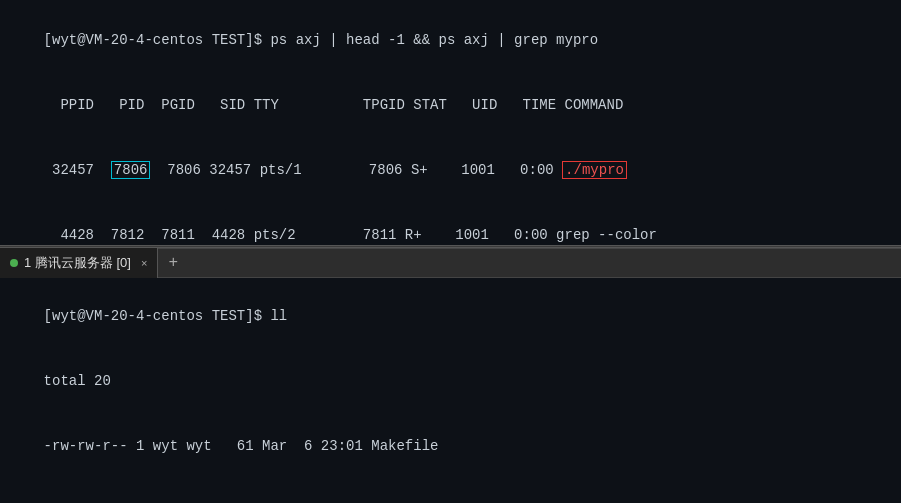  Describe the element at coordinates (144, 263) in the screenshot. I see `tab-close-button: ×` at that location.